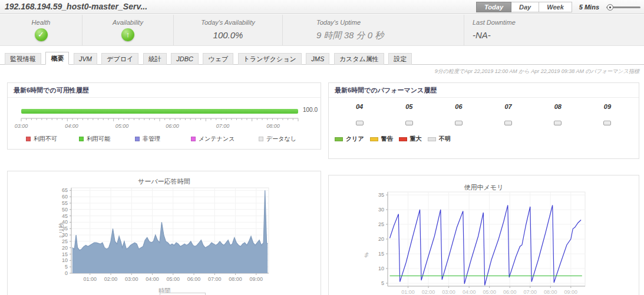 The image size is (644, 295). What do you see at coordinates (387, 139) in the screenshot?
I see `legend-label: 警告` at bounding box center [387, 139].